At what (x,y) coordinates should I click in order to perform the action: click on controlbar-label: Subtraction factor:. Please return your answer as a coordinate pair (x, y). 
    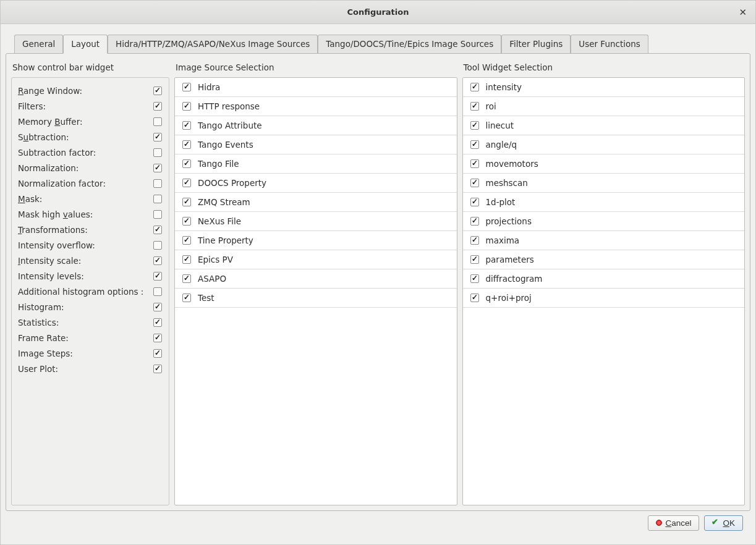
    Looking at the image, I should click on (57, 153).